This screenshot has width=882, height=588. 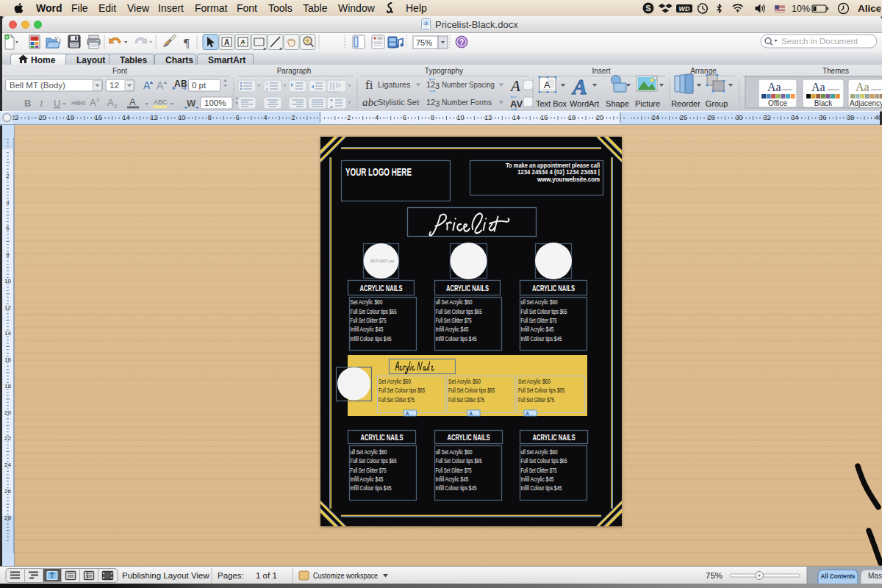 What do you see at coordinates (875, 576) in the screenshot?
I see `svg-text: Mas` at bounding box center [875, 576].